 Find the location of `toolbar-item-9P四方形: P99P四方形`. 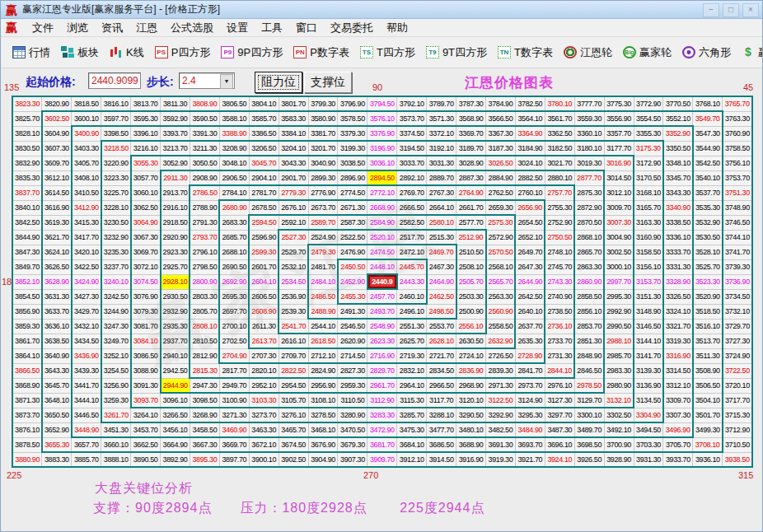

toolbar-item-9P四方形: P99P四方形 is located at coordinates (252, 53).